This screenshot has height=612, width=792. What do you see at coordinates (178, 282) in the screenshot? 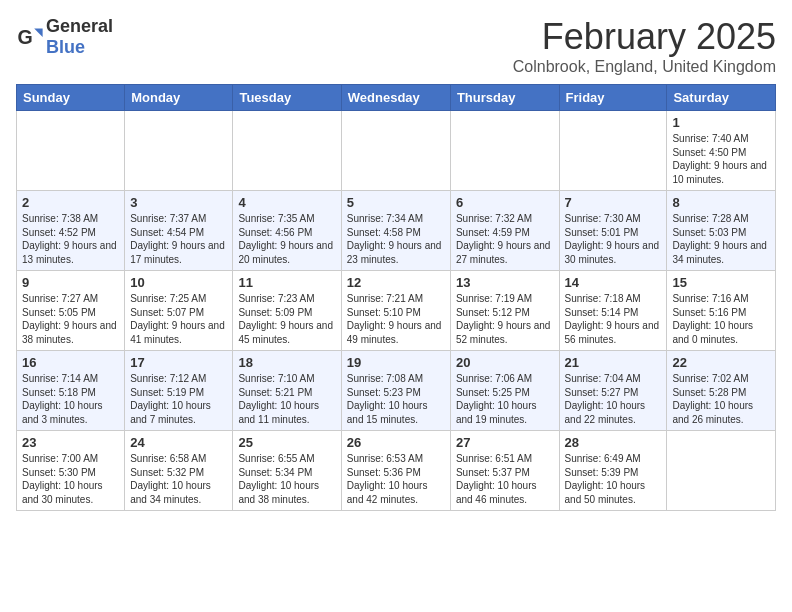
I see `day-number: 10` at bounding box center [178, 282].